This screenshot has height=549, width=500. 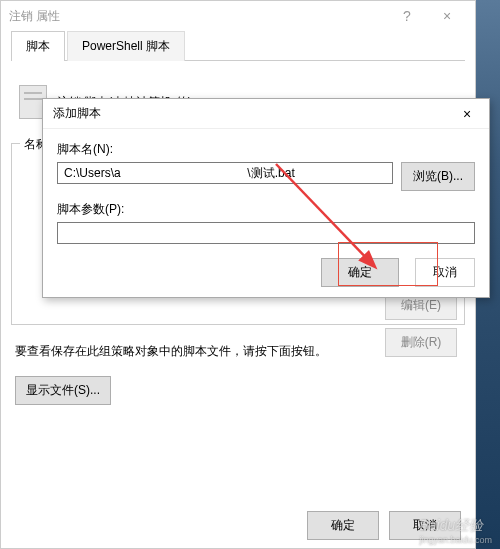 I want to click on script-params-row, so click(x=266, y=233).